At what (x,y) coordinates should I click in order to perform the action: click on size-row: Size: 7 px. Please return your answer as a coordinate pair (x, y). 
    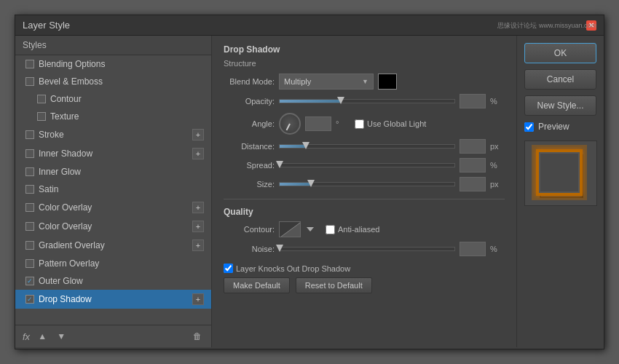
    Looking at the image, I should click on (364, 184).